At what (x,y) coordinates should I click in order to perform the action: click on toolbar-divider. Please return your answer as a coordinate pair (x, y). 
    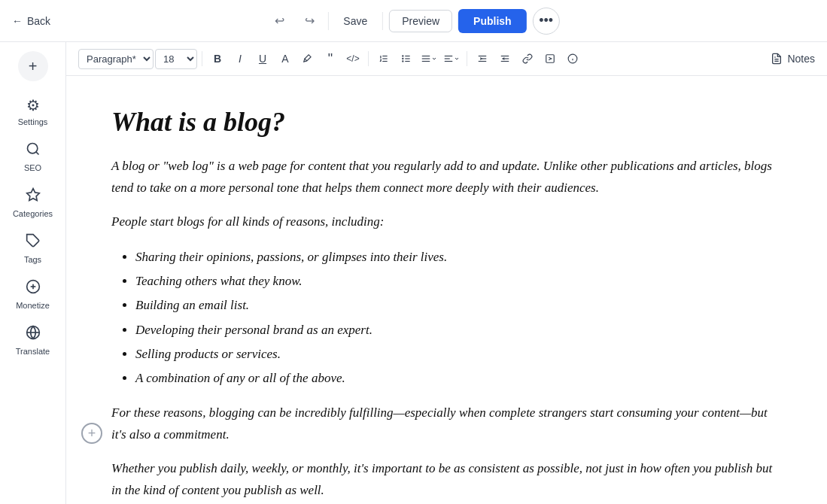
    Looking at the image, I should click on (202, 59).